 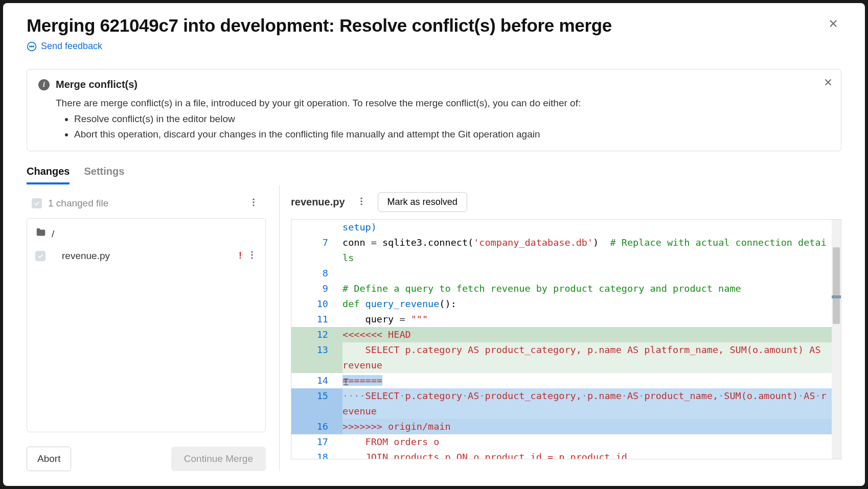 I want to click on code-content: FROM orders o, so click(x=592, y=442).